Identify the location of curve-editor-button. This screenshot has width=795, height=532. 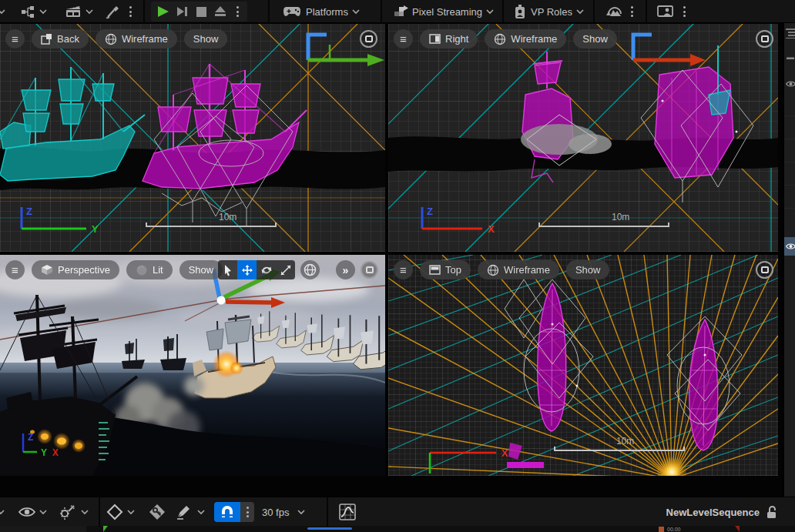
(347, 512).